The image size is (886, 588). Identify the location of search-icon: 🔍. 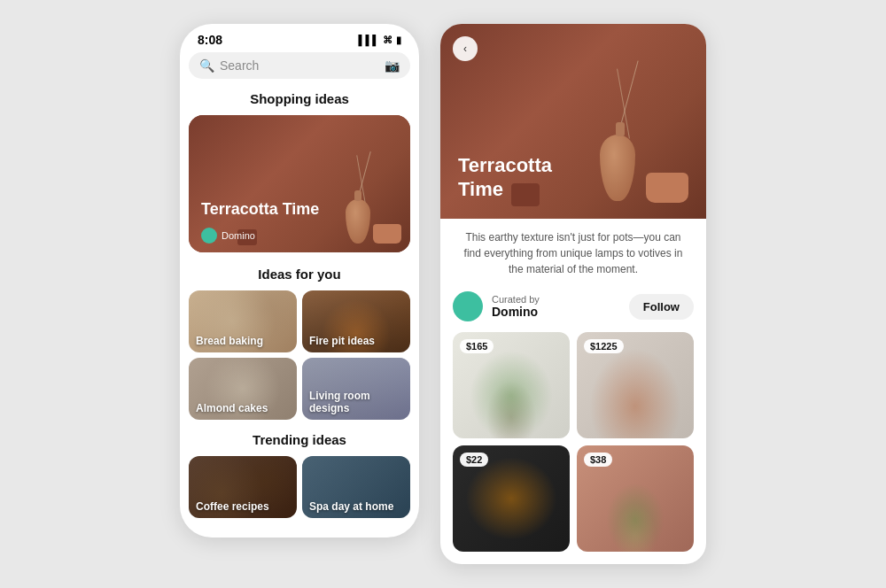
(207, 66).